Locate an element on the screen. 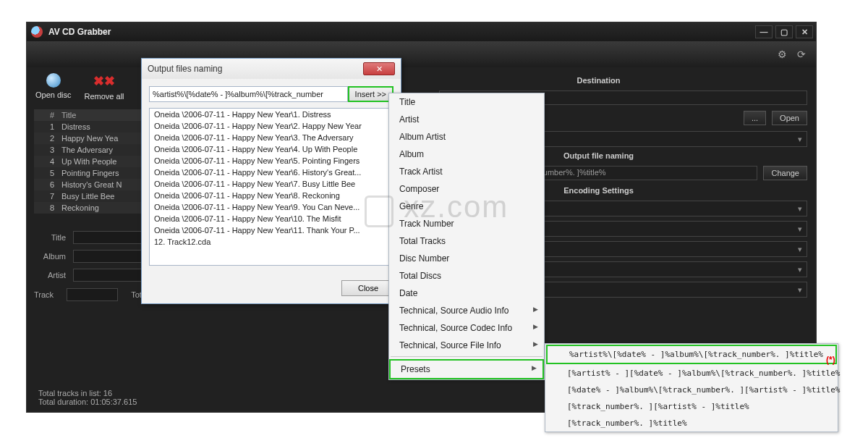 This screenshot has height=446, width=868. preset-item: %artist%\[%date% - ]%album%\[%track_numb… is located at coordinates (692, 355).